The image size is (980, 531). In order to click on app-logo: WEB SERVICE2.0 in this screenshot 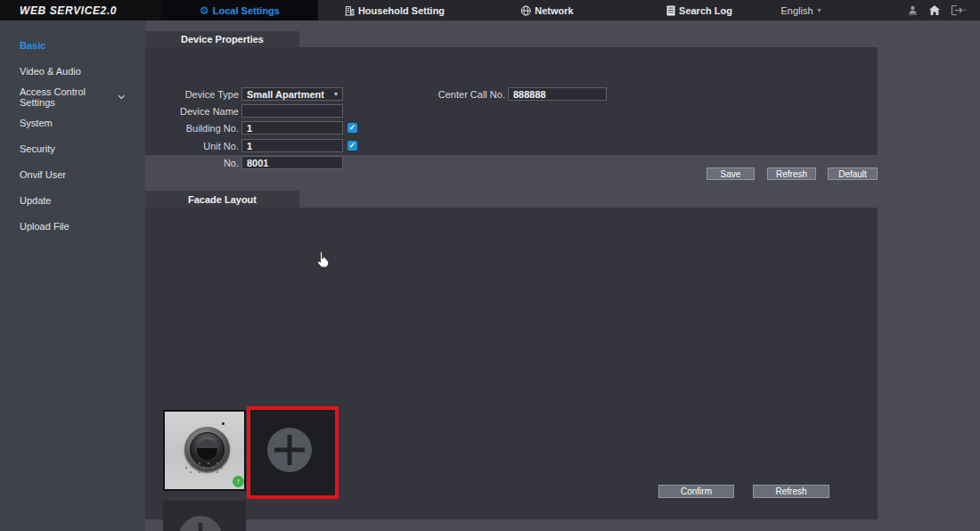, I will do `click(68, 11)`.